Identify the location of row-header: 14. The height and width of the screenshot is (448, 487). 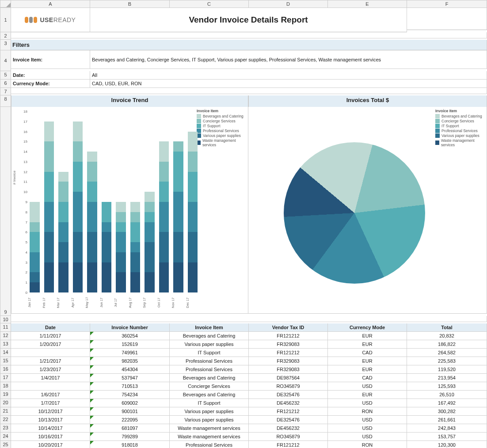
(6, 353).